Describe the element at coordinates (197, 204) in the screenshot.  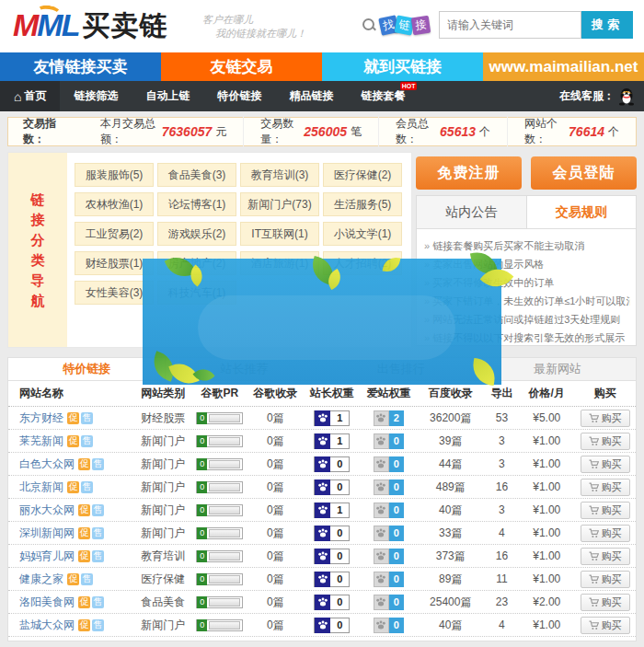
I see `category-button: 论坛博客(1)` at that location.